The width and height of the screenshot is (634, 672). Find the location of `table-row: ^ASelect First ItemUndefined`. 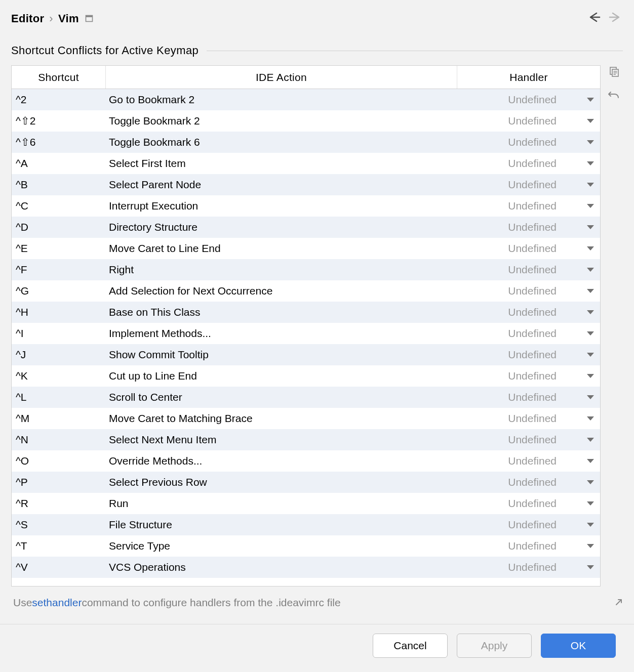

table-row: ^ASelect First ItemUndefined is located at coordinates (306, 163).